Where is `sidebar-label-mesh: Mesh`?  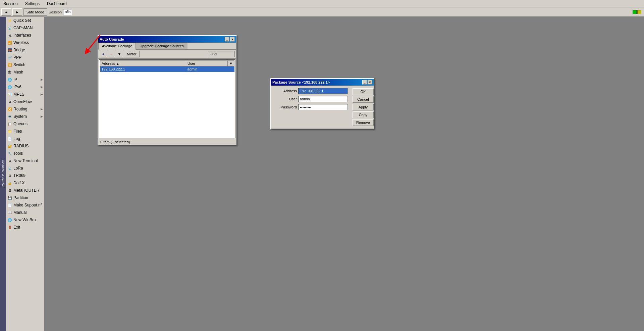
sidebar-label-mesh: Mesh is located at coordinates (28, 72).